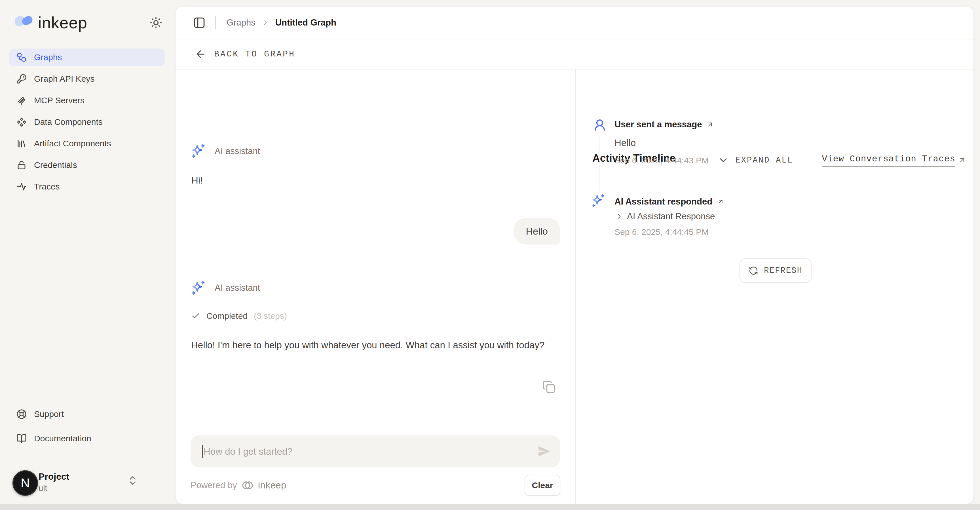  What do you see at coordinates (724, 160) in the screenshot?
I see `chevron-down-icon` at bounding box center [724, 160].